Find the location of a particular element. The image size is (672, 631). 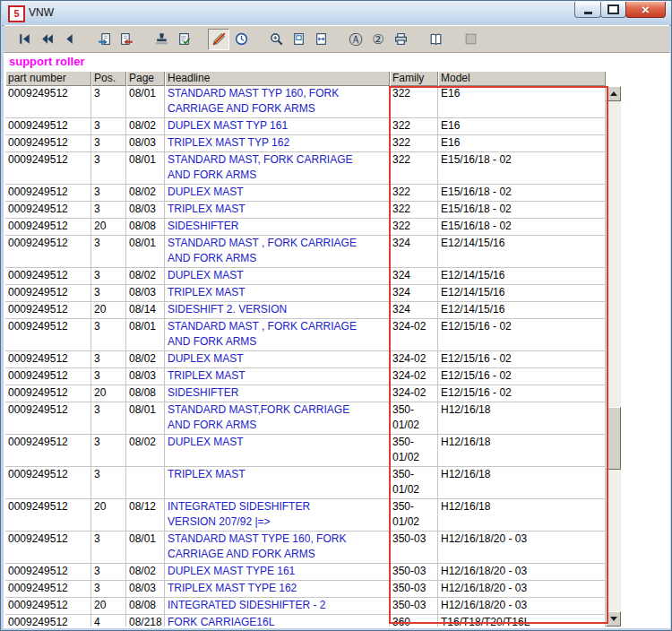

stamp-button is located at coordinates (161, 39).